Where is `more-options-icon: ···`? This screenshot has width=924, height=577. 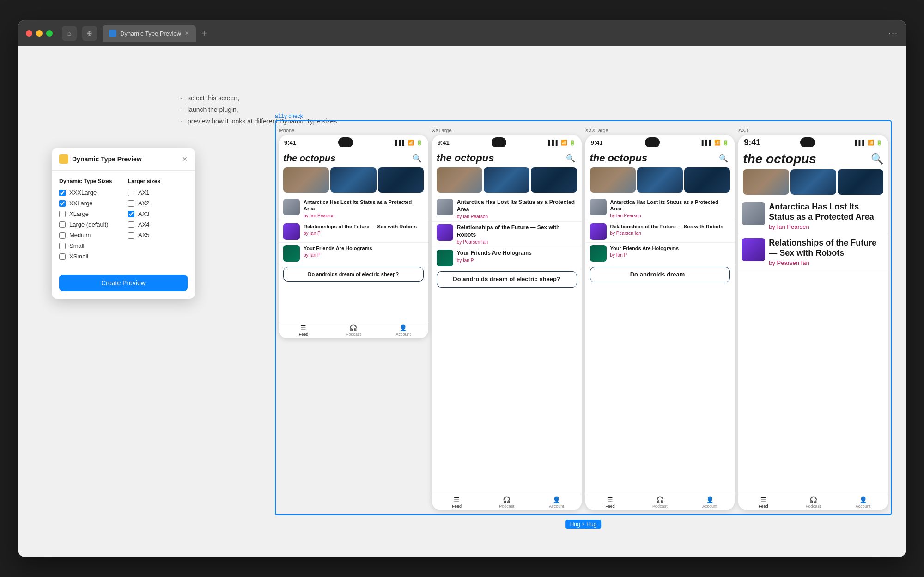
more-options-icon: ··· is located at coordinates (894, 33).